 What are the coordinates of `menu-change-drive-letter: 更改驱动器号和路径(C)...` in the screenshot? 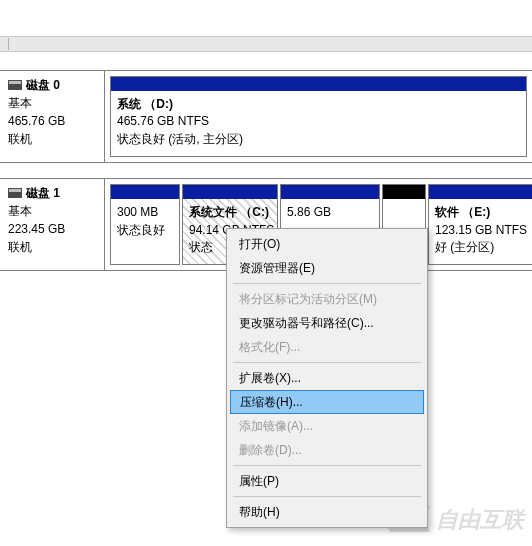 It's located at (327, 323).